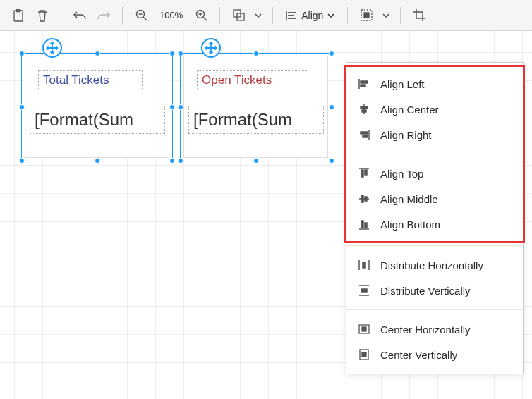  Describe the element at coordinates (435, 355) in the screenshot. I see `menu-item-center-vertically: Center Vertically` at that location.